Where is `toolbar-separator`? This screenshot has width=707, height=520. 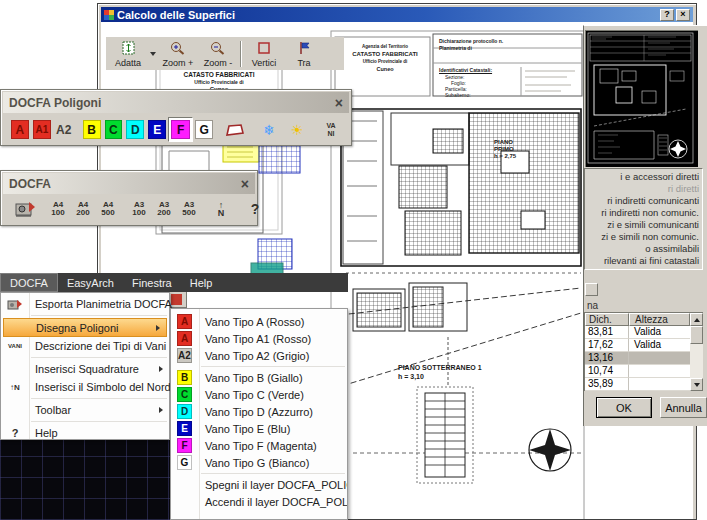 toolbar-separator is located at coordinates (241, 54).